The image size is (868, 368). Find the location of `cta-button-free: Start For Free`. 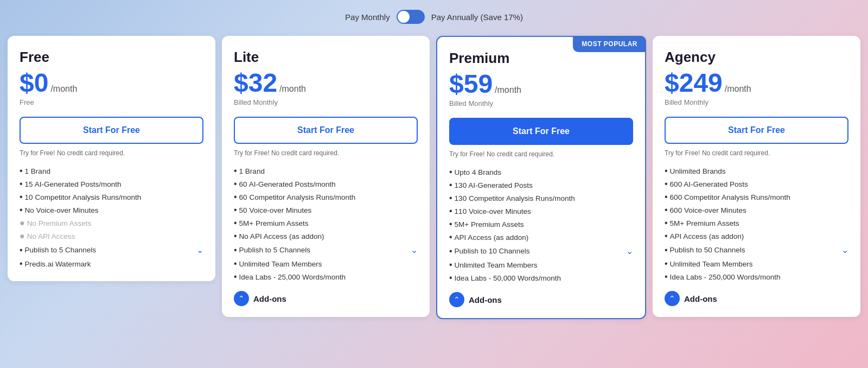

cta-button-free: Start For Free is located at coordinates (112, 130).